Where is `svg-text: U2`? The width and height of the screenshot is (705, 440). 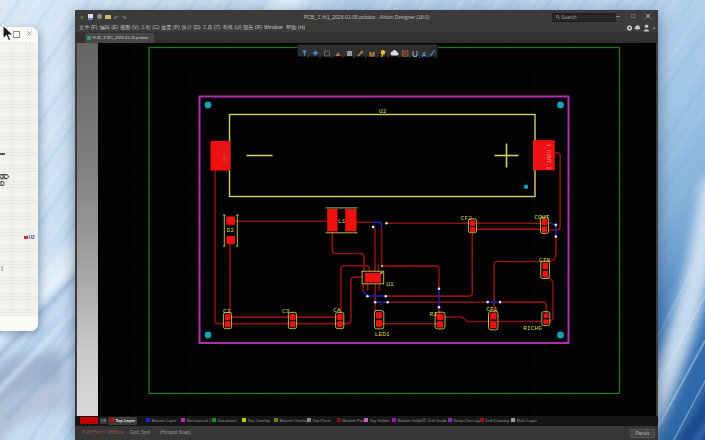
svg-text: U2 is located at coordinates (383, 112).